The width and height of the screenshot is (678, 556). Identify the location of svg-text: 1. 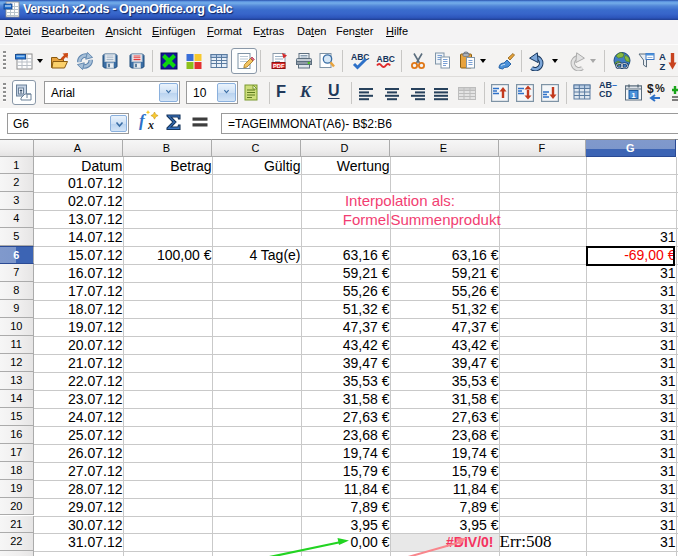
(634, 96).